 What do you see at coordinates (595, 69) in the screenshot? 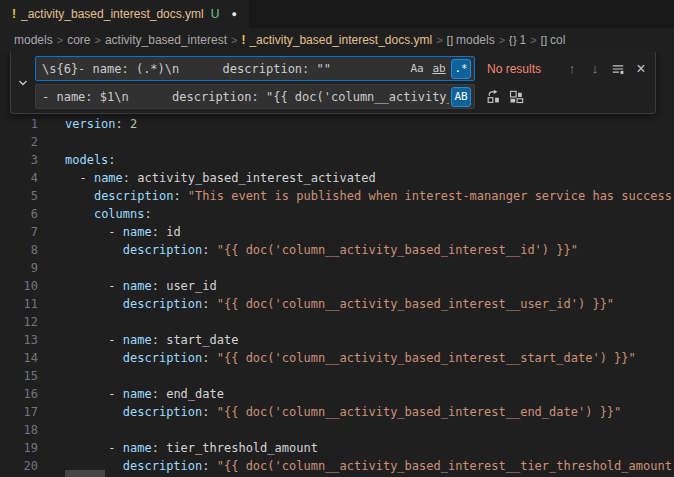
I see `next-match-button: ↓` at bounding box center [595, 69].